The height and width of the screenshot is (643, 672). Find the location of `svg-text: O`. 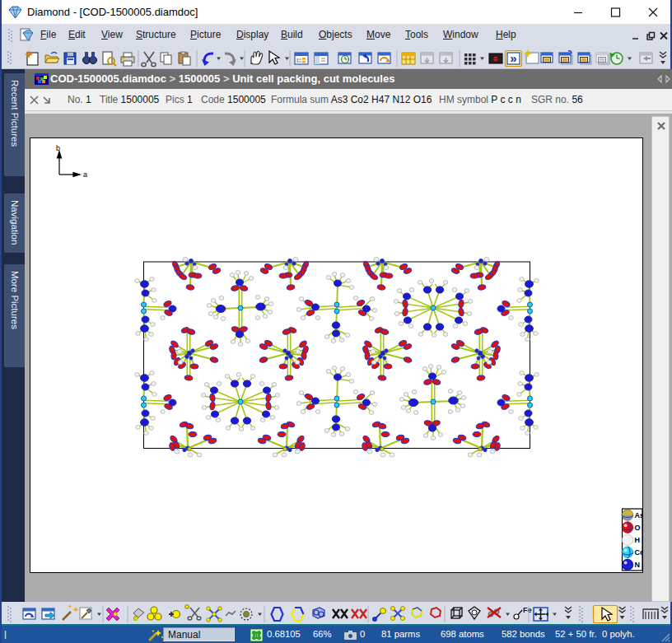

svg-text: O is located at coordinates (637, 528).